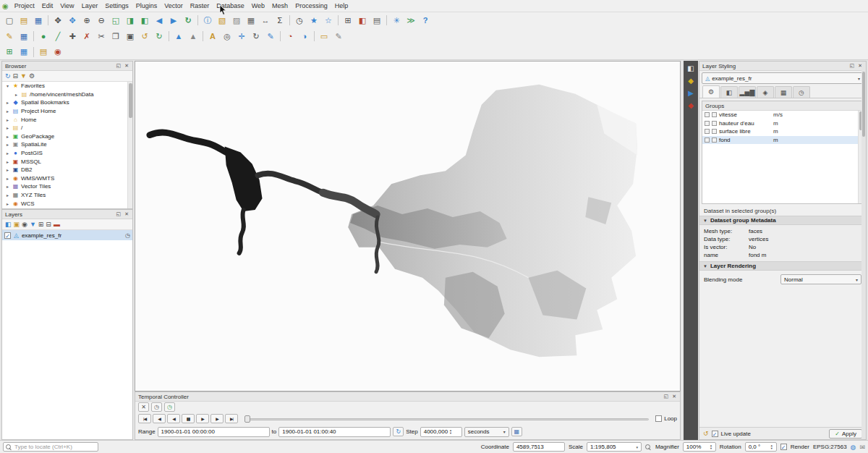  What do you see at coordinates (311, 6) in the screenshot?
I see `menu-item: Processing` at bounding box center [311, 6].